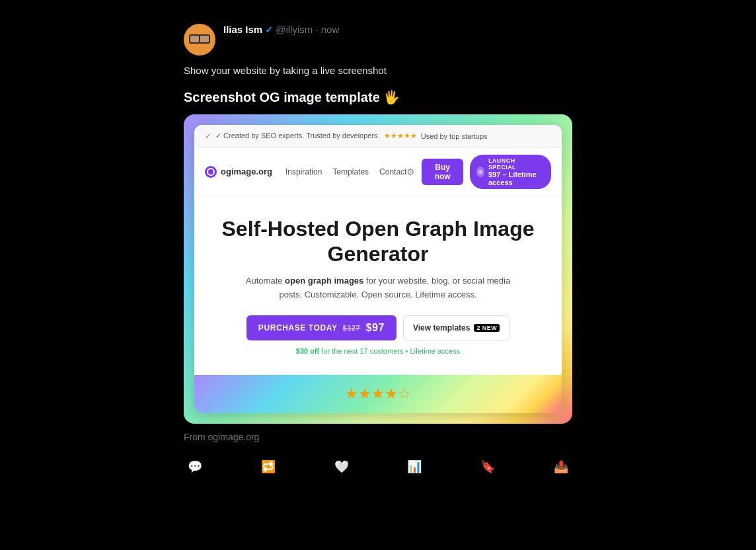 Image resolution: width=756 pixels, height=550 pixels. What do you see at coordinates (378, 97) in the screenshot?
I see `tweet-title: Screenshot OG image template 🖐️` at bounding box center [378, 97].